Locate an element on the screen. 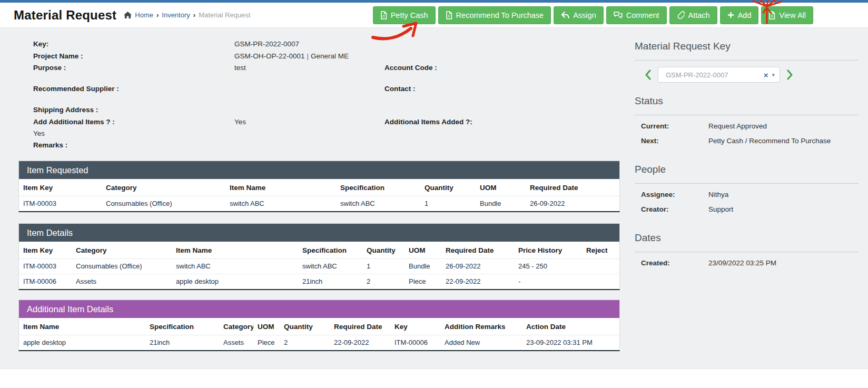  item-details-title: Item Details is located at coordinates (319, 233).